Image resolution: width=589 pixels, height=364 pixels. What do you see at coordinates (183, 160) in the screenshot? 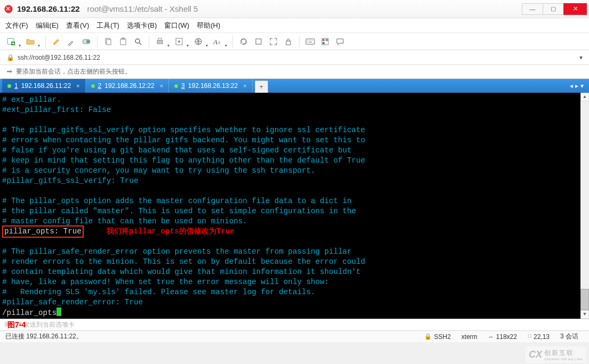
I see `term-line: # keep in mind that setting this flag to…` at bounding box center [183, 160].